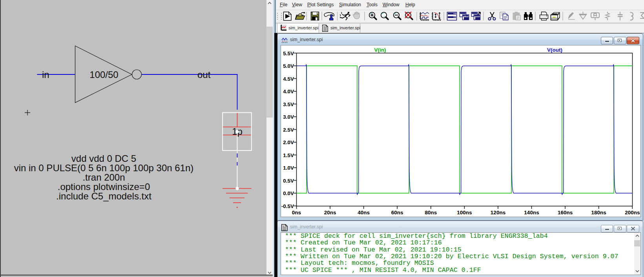  Describe the element at coordinates (288, 130) in the screenshot. I see `svg-text: 2.5V` at that location.